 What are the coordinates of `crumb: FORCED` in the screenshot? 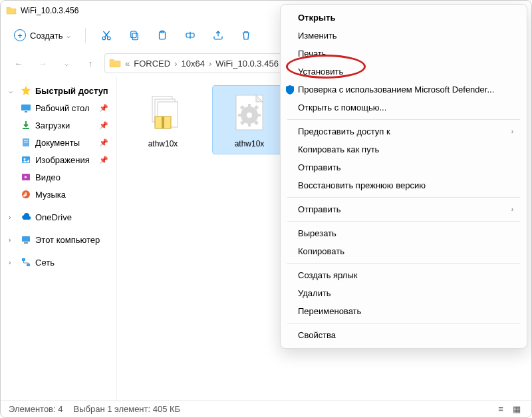 It's located at (152, 64).